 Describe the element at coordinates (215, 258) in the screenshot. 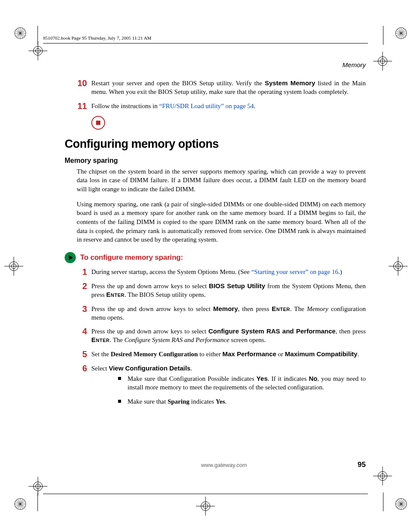

I see `procedure-heading: To configure memory sparing:` at that location.